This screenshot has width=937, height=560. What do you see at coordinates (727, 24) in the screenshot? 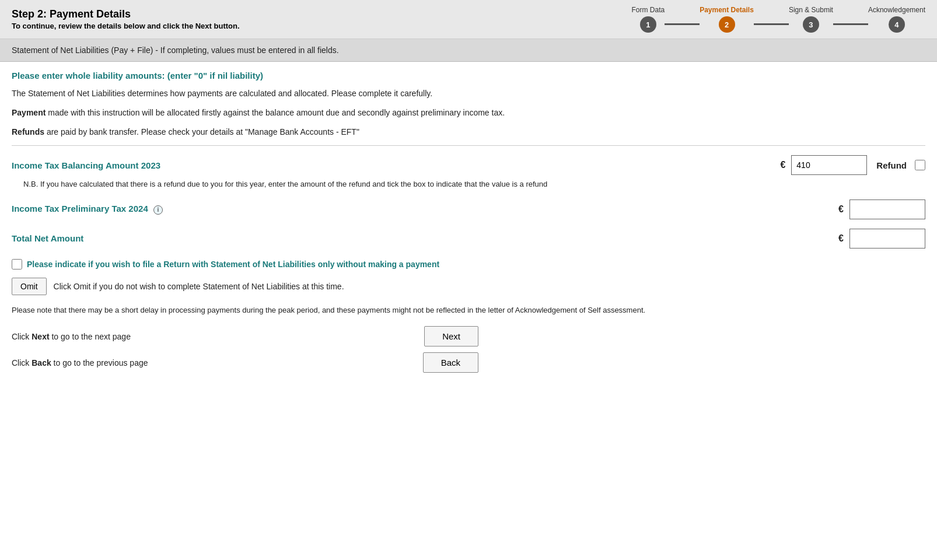
I see `step-2-circle: 2` at bounding box center [727, 24].